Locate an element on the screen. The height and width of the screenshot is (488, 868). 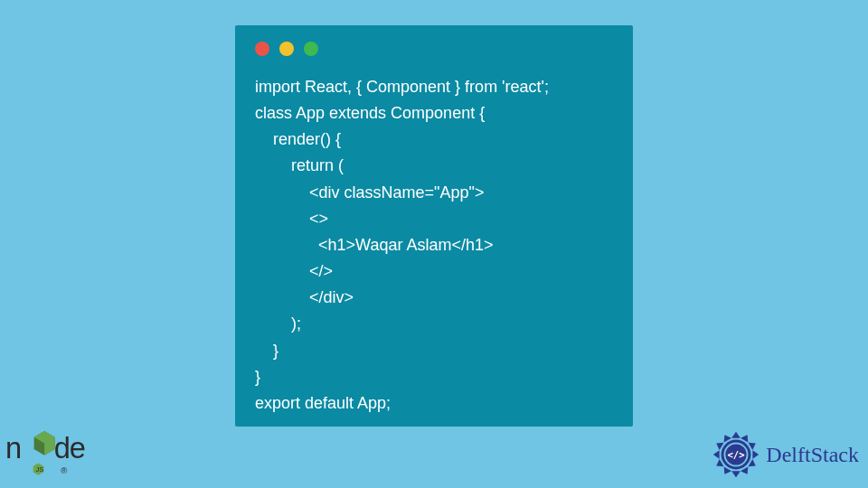
code-line: import React, { Component } from 'react'… is located at coordinates (401, 87).